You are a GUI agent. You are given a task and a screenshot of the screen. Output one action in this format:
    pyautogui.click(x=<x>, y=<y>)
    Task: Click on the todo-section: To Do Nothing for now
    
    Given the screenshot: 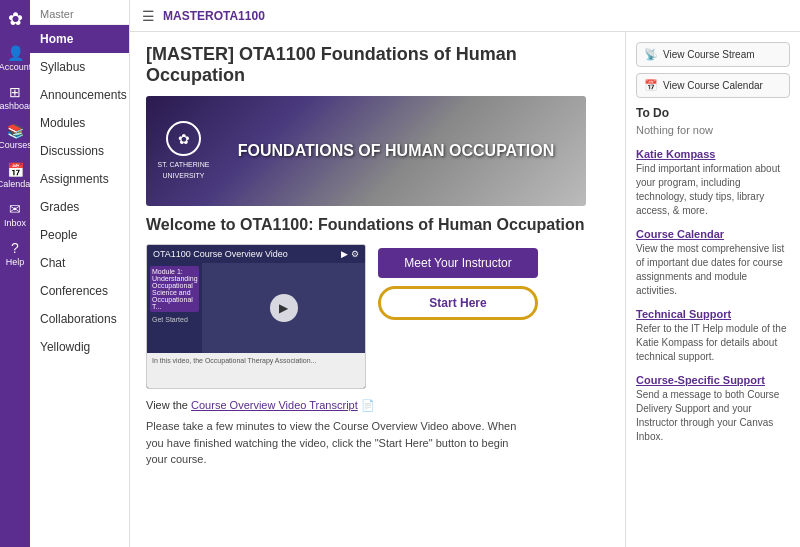 What is the action you would take?
    pyautogui.click(x=713, y=121)
    